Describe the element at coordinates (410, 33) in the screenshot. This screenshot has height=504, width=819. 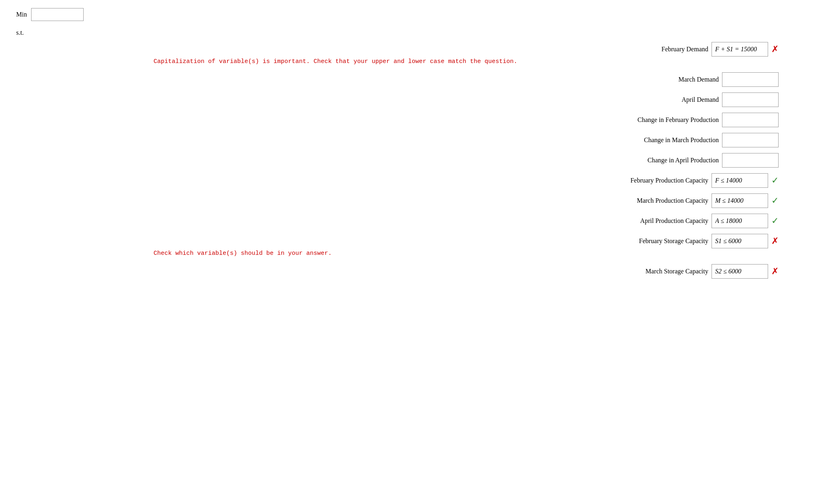
I see `st-label: s.t.` at that location.